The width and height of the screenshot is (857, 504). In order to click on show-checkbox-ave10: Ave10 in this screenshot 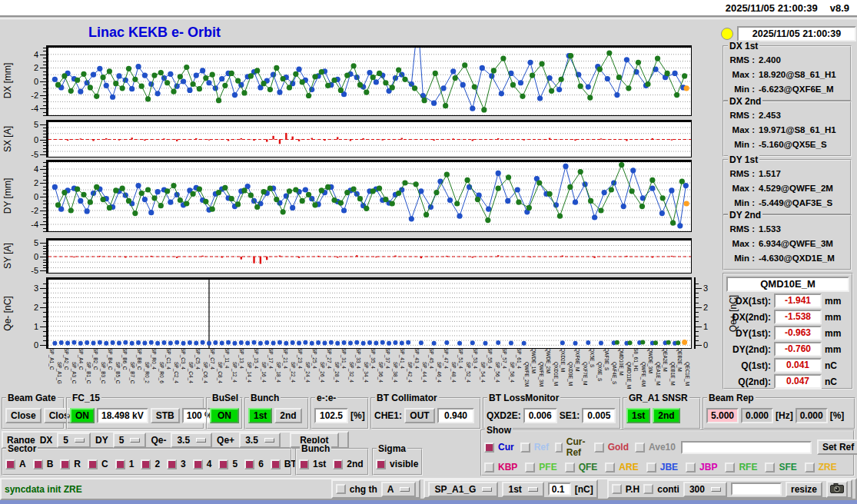, I will do `click(655, 447)`.